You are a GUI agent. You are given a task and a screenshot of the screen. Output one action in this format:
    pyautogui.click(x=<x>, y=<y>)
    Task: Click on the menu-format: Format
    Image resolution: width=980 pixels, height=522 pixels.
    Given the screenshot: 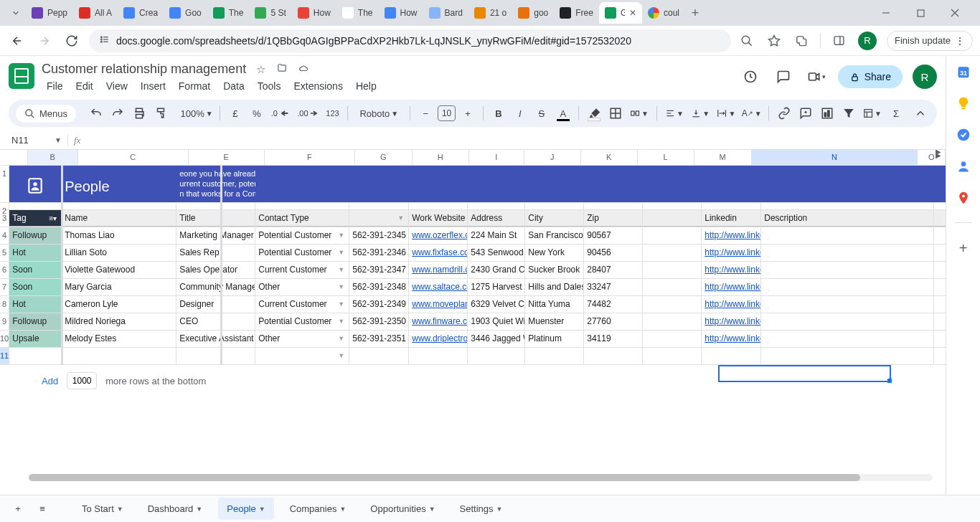 What is the action you would take?
    pyautogui.click(x=194, y=86)
    